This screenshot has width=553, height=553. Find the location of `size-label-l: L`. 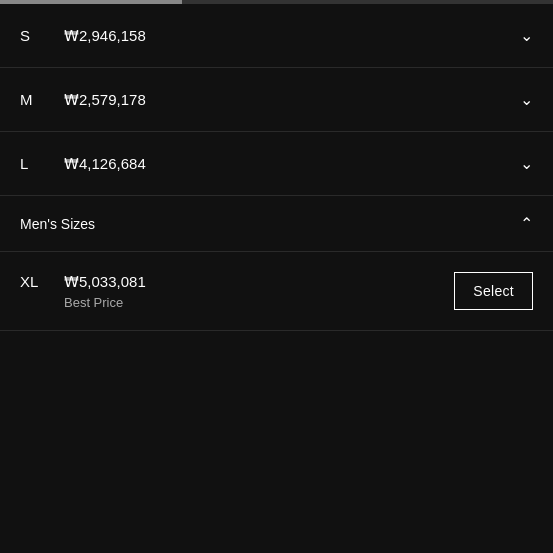

size-label-l: L is located at coordinates (32, 164).